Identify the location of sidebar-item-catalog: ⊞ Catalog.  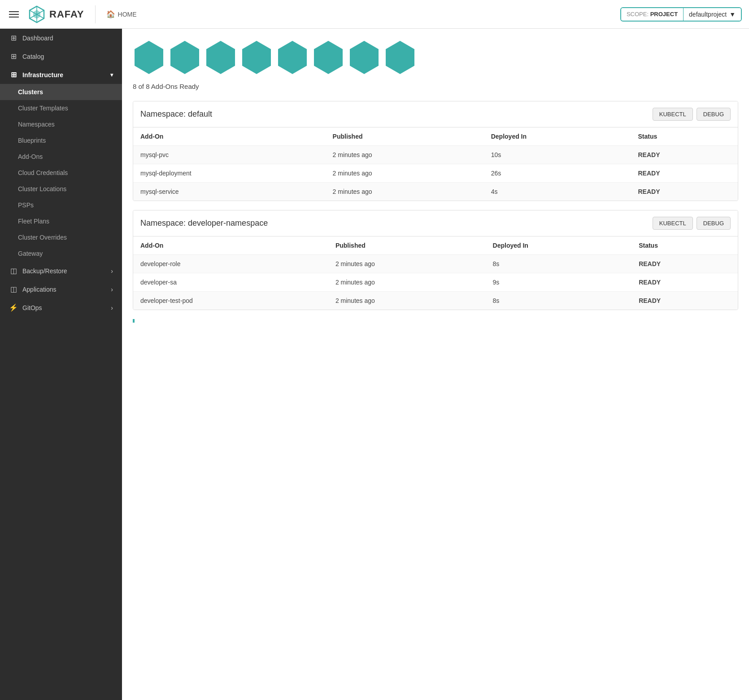
(61, 57).